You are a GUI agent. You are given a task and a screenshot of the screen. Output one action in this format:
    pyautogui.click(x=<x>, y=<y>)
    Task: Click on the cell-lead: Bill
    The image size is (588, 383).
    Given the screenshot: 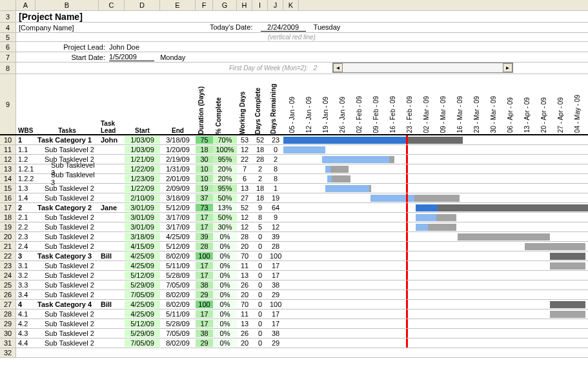 What is the action you would take?
    pyautogui.click(x=112, y=304)
    